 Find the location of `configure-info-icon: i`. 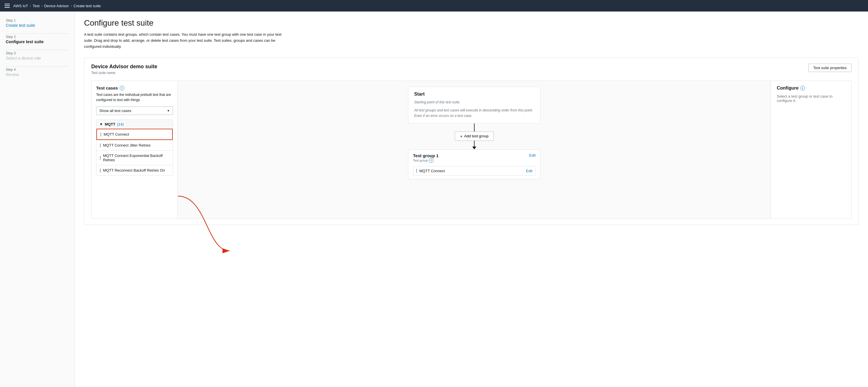

configure-info-icon: i is located at coordinates (803, 88).